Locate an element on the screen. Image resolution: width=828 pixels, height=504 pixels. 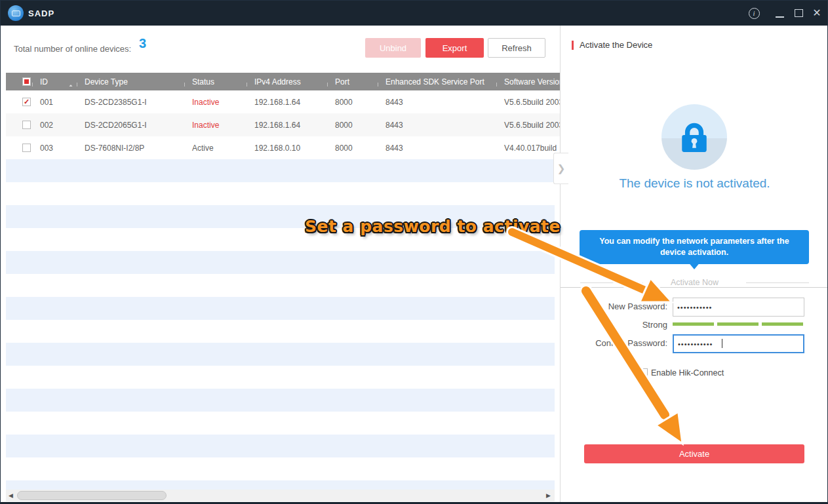
table-row: 002 DS-2CD2065G1-I Inactive 192.168.1.64… is located at coordinates (283, 125).